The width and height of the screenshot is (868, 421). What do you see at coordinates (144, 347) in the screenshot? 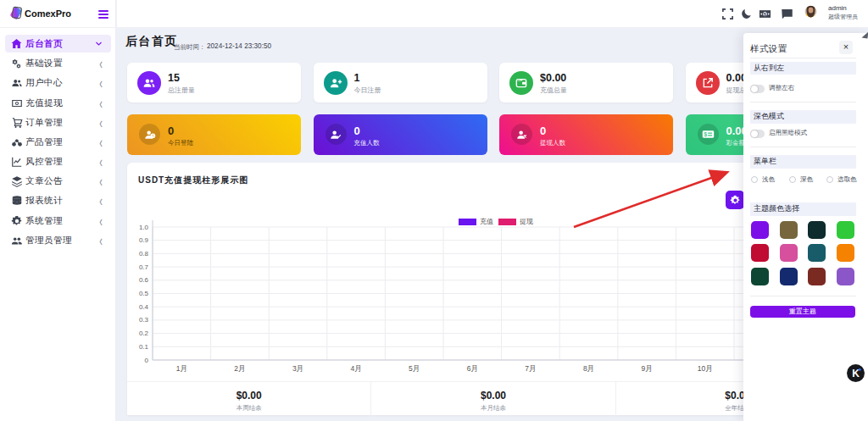
I see `svg-text: 0.1` at bounding box center [144, 347].